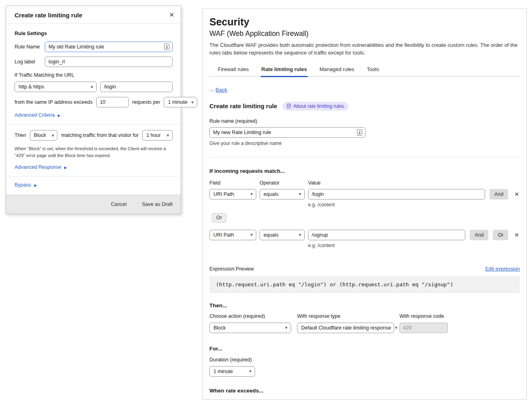 This screenshot has width=532, height=405. What do you see at coordinates (284, 183) in the screenshot?
I see `operator-column-label: Operator` at bounding box center [284, 183].